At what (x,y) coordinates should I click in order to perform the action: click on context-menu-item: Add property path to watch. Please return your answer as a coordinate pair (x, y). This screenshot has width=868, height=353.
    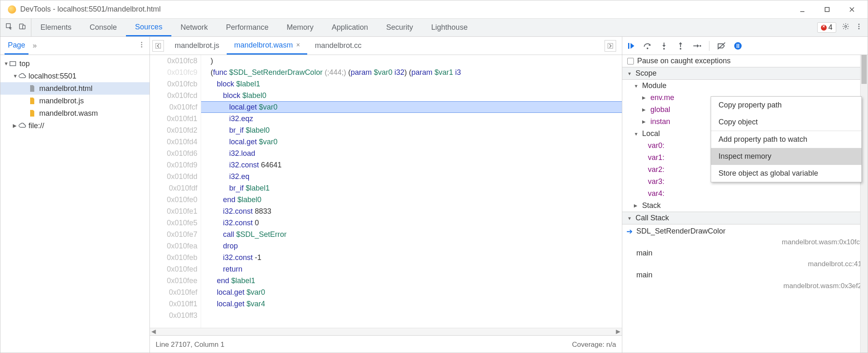
    Looking at the image, I should click on (786, 140).